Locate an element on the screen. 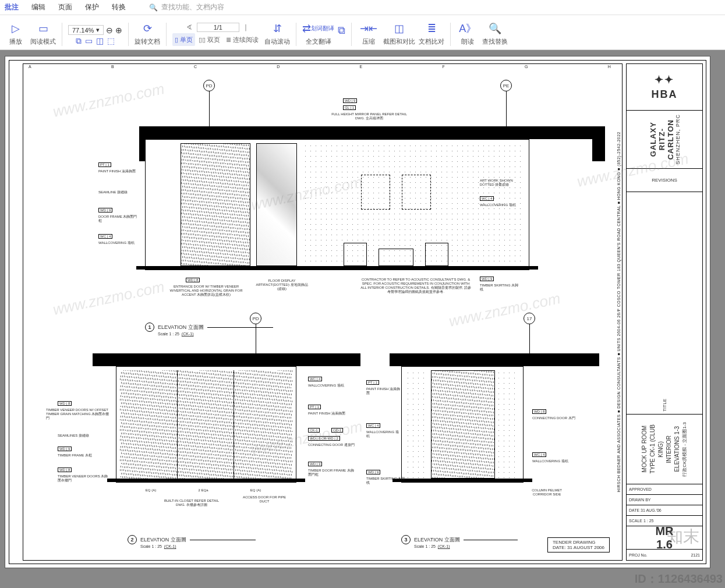 The width and height of the screenshot is (725, 588). tag2-wd3: WD | 3 is located at coordinates (315, 464).